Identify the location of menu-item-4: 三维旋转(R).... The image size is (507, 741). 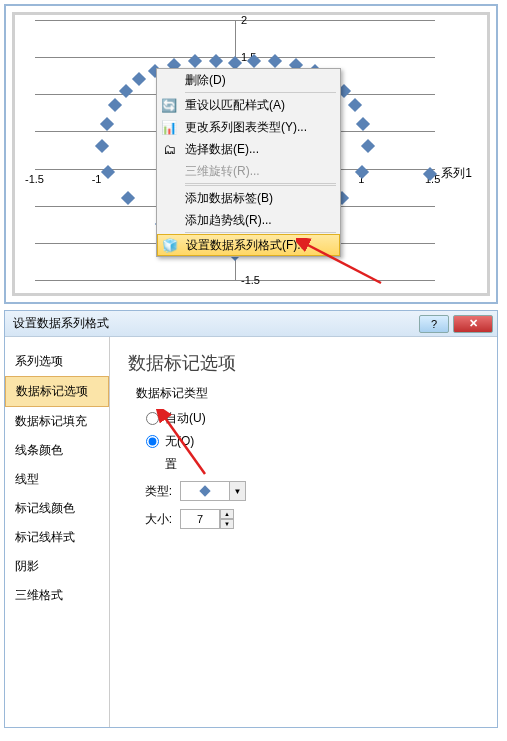
(248, 171).